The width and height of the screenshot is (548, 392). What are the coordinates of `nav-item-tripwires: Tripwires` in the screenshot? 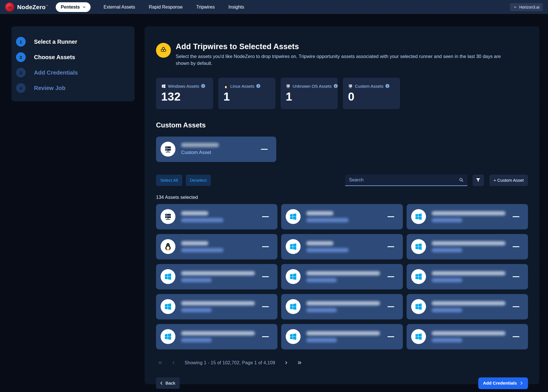 It's located at (205, 7).